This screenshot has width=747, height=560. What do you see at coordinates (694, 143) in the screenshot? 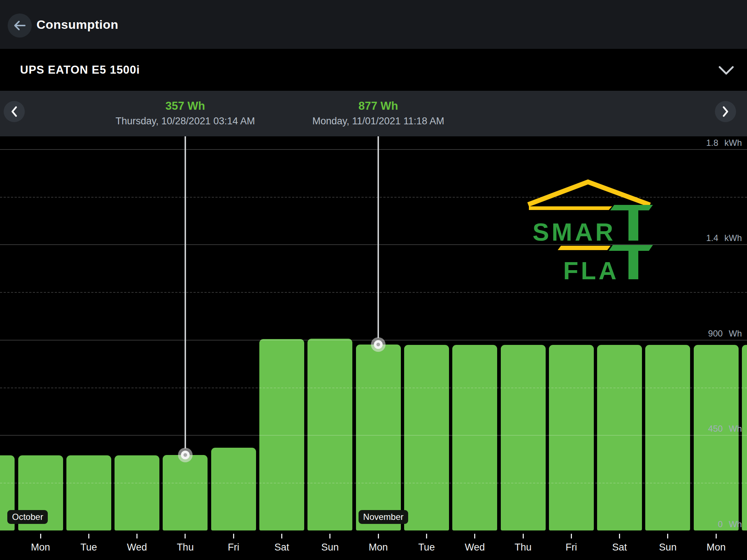
I see `y-axis-label: 1.8 kWh` at bounding box center [694, 143].